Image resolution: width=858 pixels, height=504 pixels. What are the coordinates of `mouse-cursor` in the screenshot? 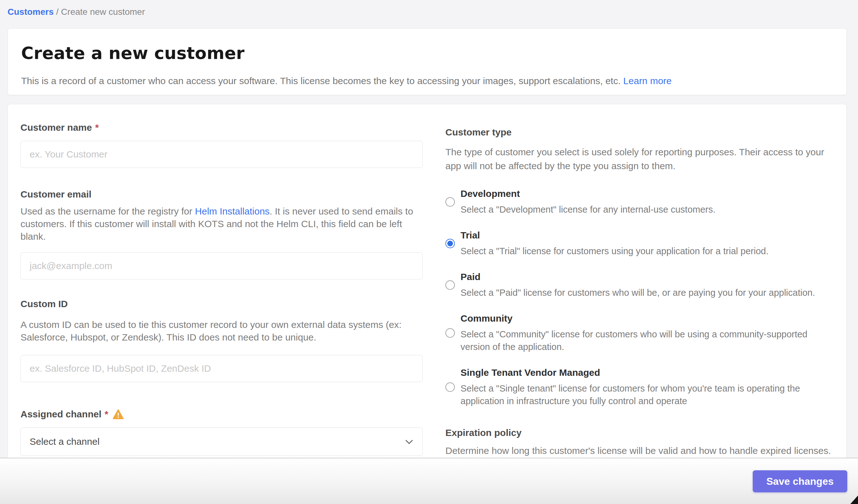 It's located at (851, 498).